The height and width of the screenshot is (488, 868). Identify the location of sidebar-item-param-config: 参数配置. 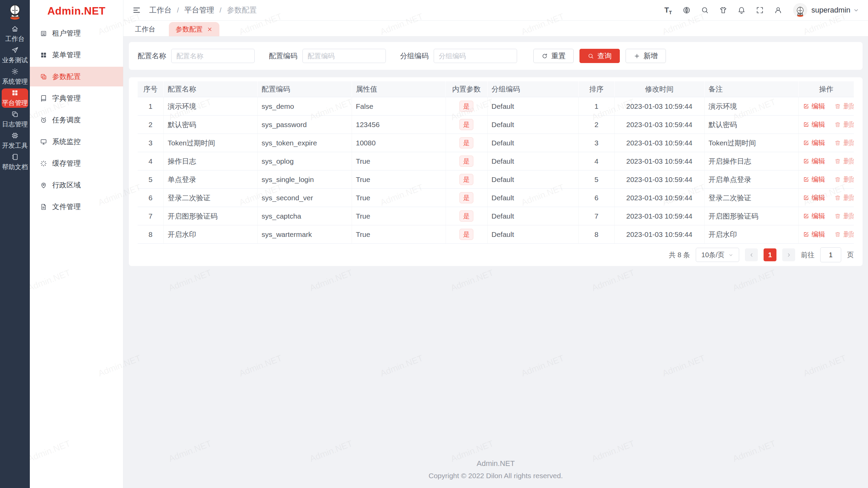
(77, 77).